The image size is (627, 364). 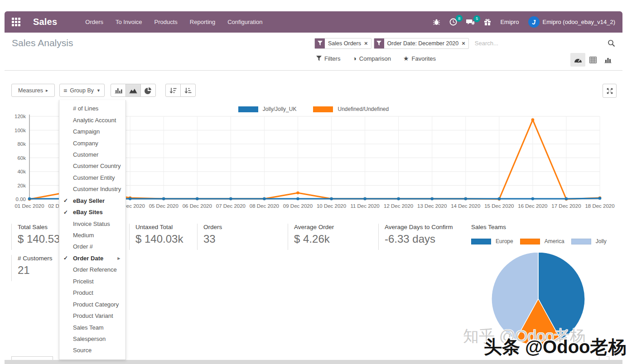 I want to click on nav-menu-item-configuration: Configuration, so click(x=245, y=22).